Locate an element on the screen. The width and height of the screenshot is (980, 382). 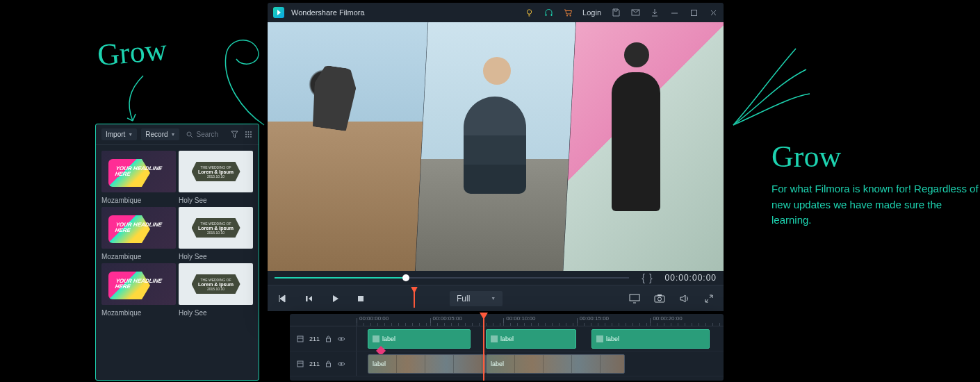
titlebar: Wondershare Filmora Login is located at coordinates (496, 13).